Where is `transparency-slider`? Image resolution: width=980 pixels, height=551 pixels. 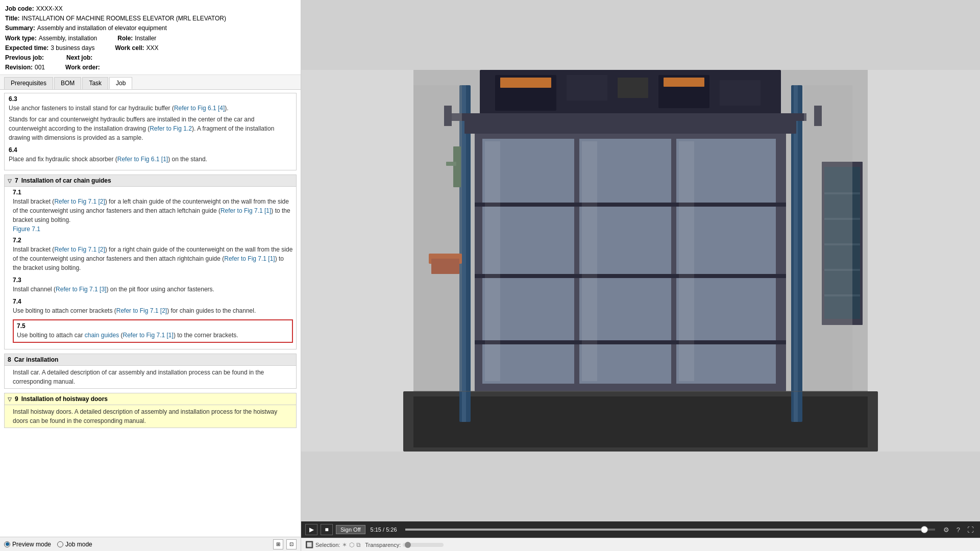
transparency-slider is located at coordinates (423, 545).